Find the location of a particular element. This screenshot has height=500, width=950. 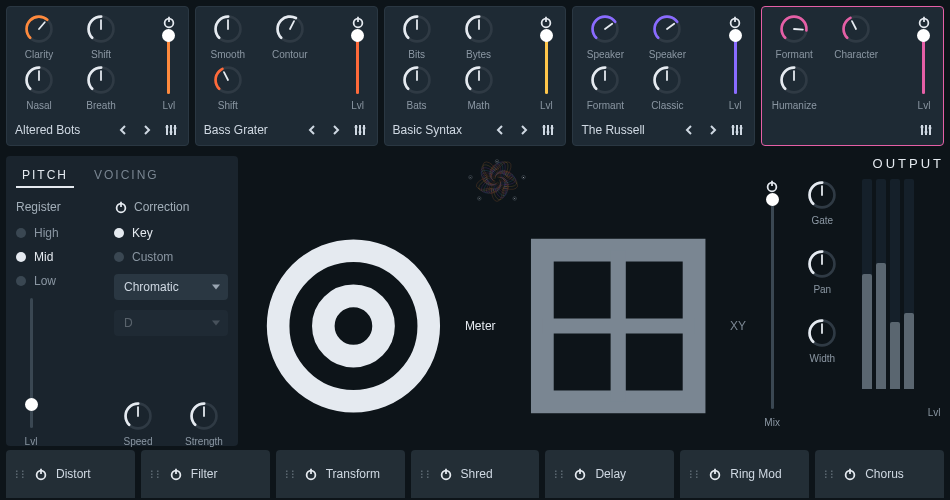

node-v: V is located at coordinates (471, 177).